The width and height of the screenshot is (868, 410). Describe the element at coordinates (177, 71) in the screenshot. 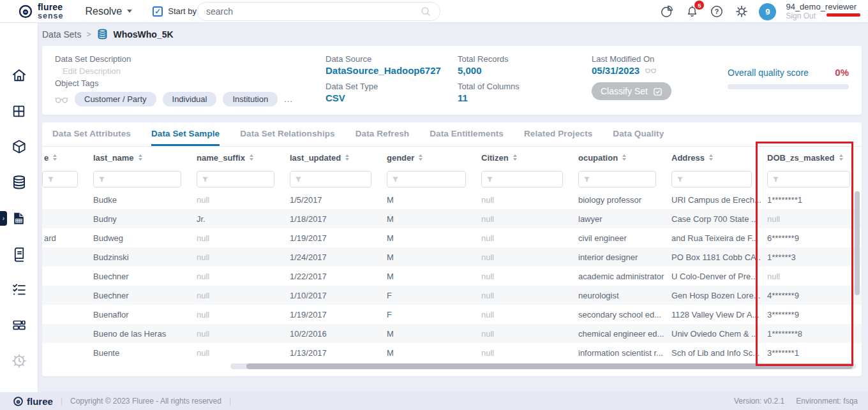

I see `edit-description-link: Edit Description` at that location.